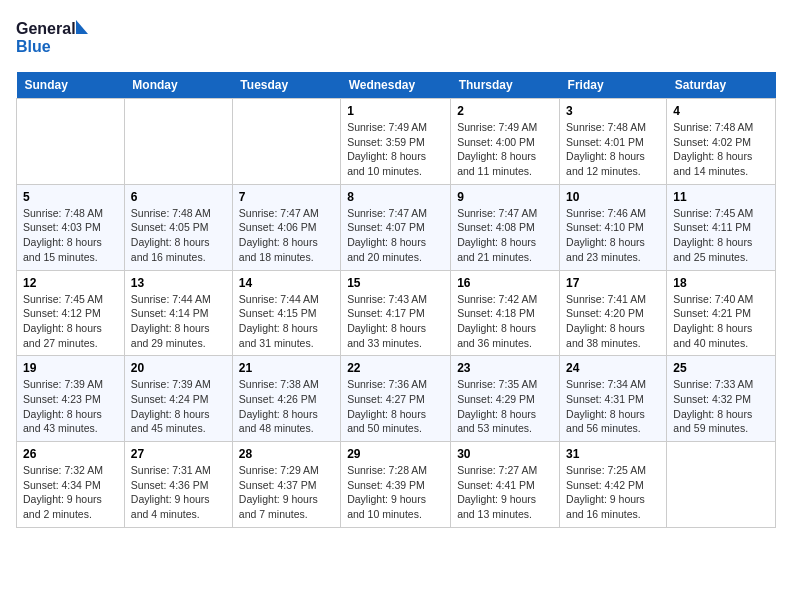 The height and width of the screenshot is (612, 792). I want to click on day-number: 25, so click(721, 368).